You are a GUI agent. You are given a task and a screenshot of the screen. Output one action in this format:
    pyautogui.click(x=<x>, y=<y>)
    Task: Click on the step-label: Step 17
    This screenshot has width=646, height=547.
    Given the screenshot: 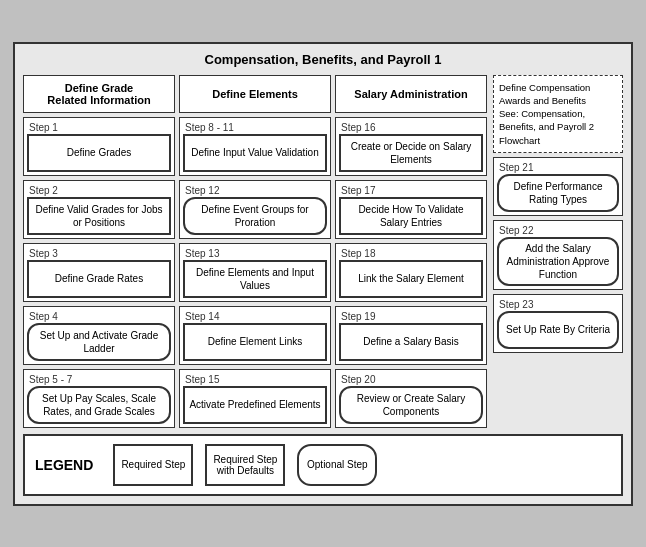 What is the action you would take?
    pyautogui.click(x=411, y=190)
    